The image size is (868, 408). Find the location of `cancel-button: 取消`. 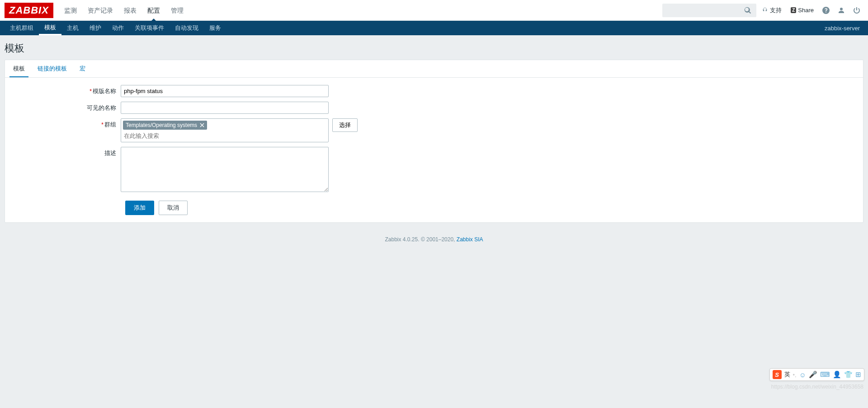

cancel-button: 取消 is located at coordinates (173, 208).